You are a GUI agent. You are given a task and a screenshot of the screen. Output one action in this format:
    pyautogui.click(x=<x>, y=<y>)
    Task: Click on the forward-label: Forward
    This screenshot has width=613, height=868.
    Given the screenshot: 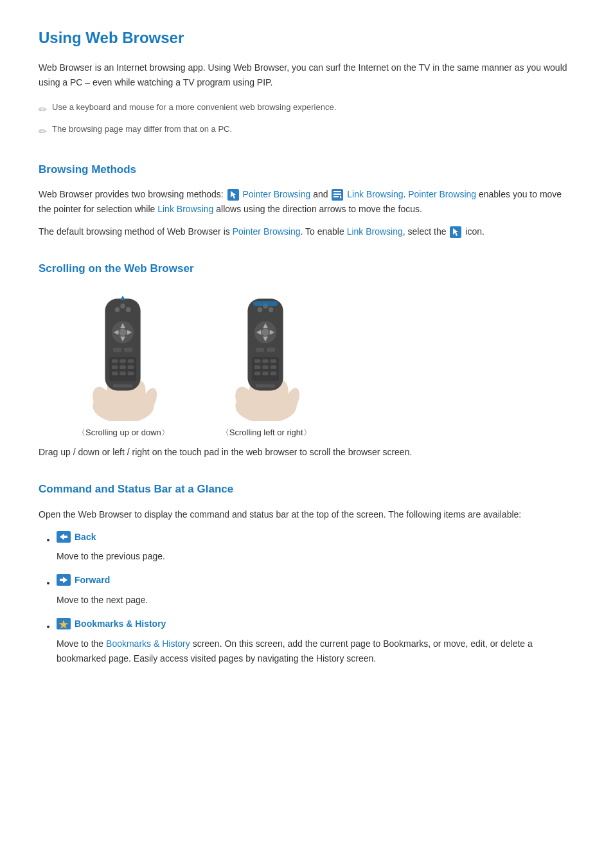 What is the action you would take?
    pyautogui.click(x=93, y=580)
    